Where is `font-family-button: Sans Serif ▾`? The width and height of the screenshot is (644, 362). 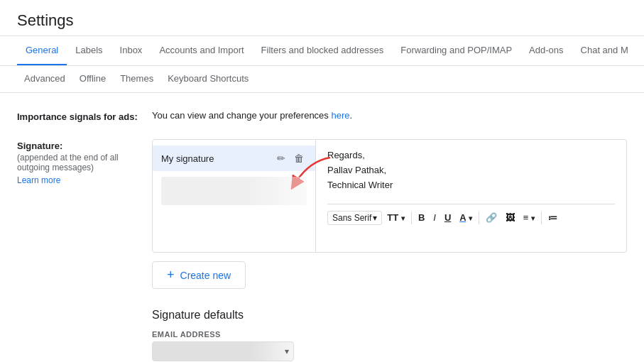 font-family-button: Sans Serif ▾ is located at coordinates (355, 218).